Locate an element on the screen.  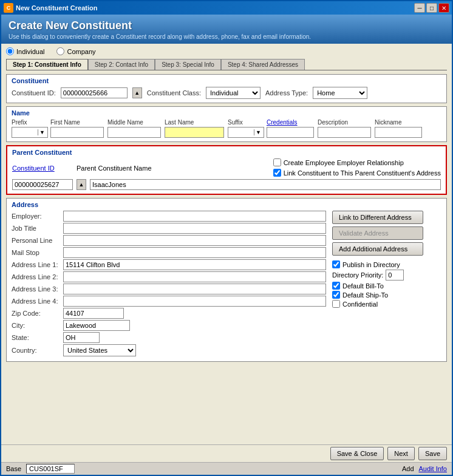
address2-input is located at coordinates (194, 277).